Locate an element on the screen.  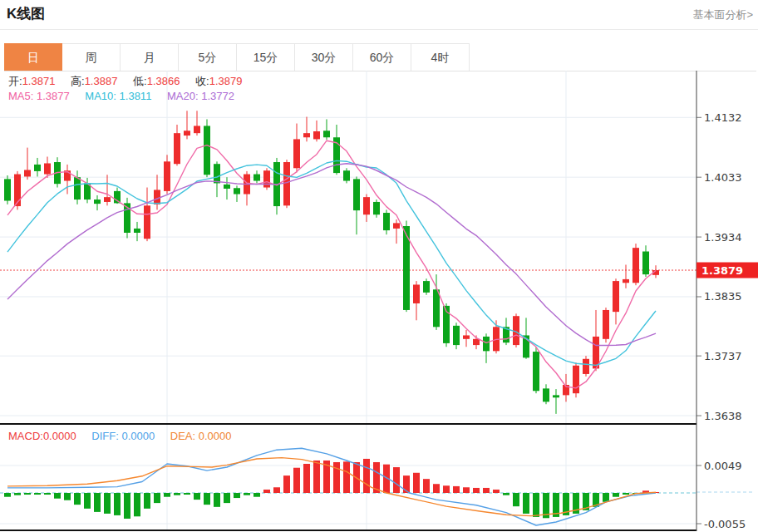
current-price-badge: 1.3879 is located at coordinates (722, 271).